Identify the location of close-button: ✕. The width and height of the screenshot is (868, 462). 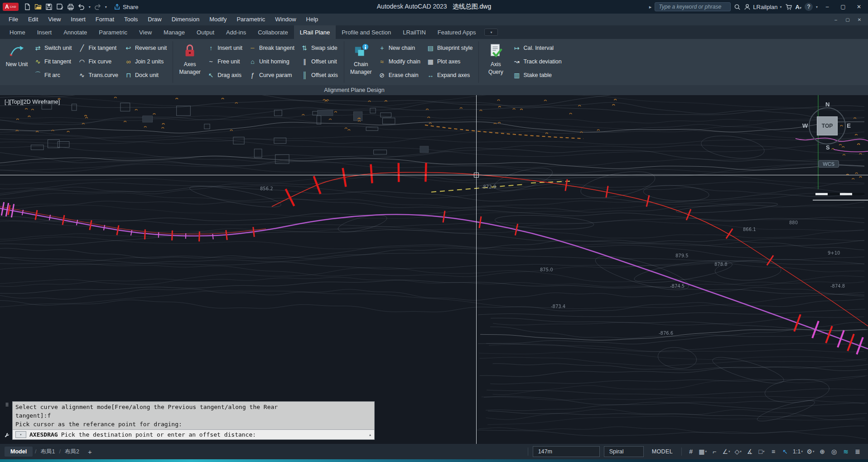
(859, 7).